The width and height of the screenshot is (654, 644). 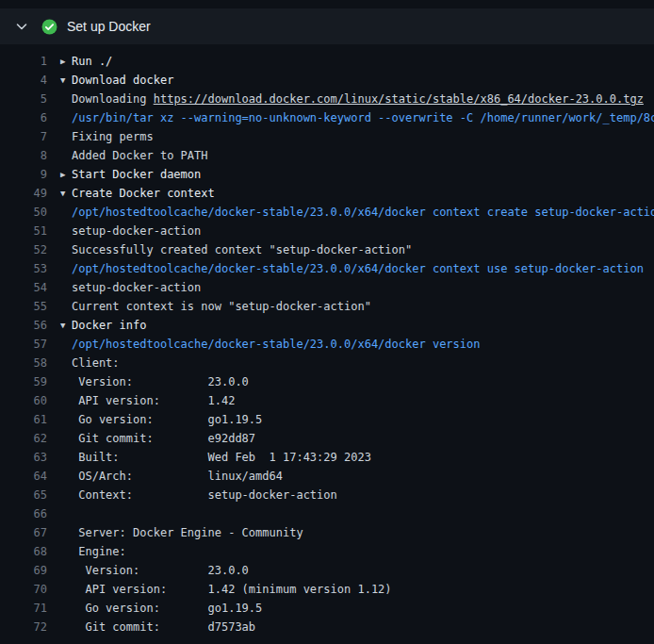 I want to click on line-number: 68, so click(x=24, y=552).